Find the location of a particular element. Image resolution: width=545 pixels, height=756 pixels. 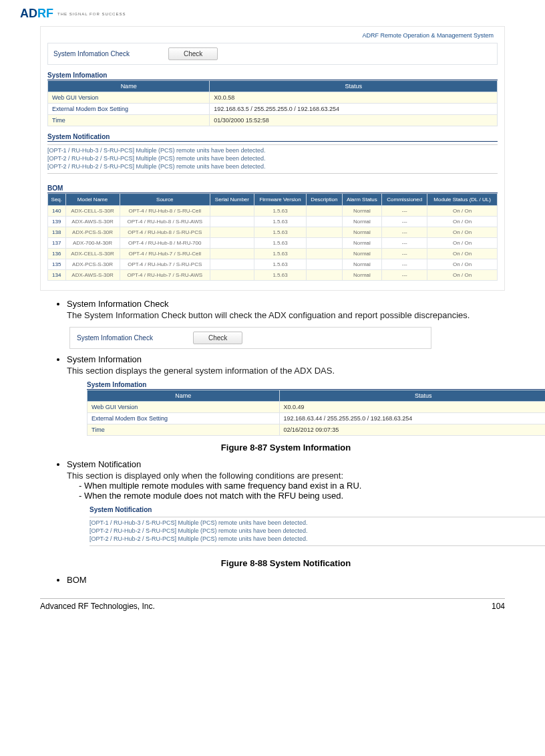

bullet-sys-info: System Information is located at coordinates (286, 360).